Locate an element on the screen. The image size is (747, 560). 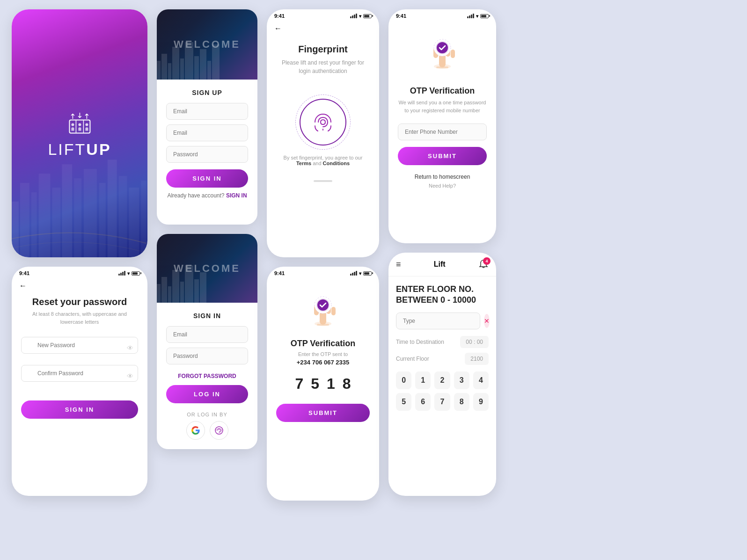
google-icon is located at coordinates (196, 430).